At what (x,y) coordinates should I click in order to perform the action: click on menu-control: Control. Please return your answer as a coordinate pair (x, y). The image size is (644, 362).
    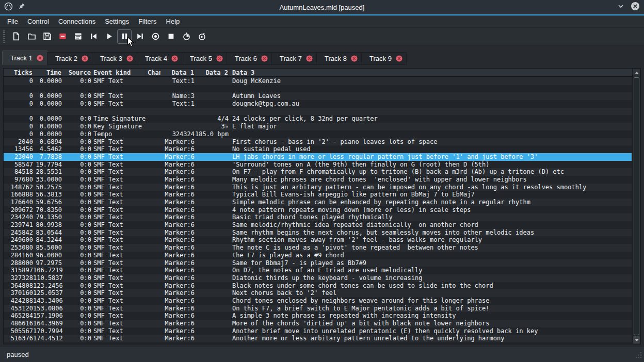
    Looking at the image, I should click on (38, 22).